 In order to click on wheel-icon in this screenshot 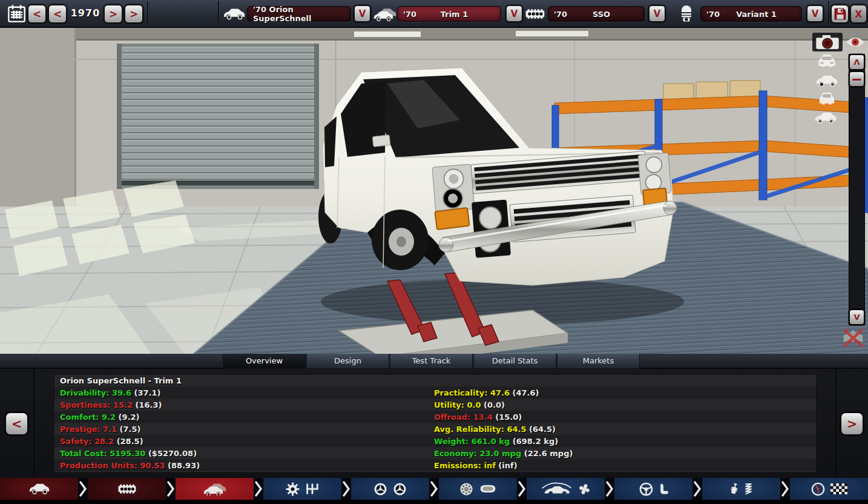, I will do `click(380, 489)`.